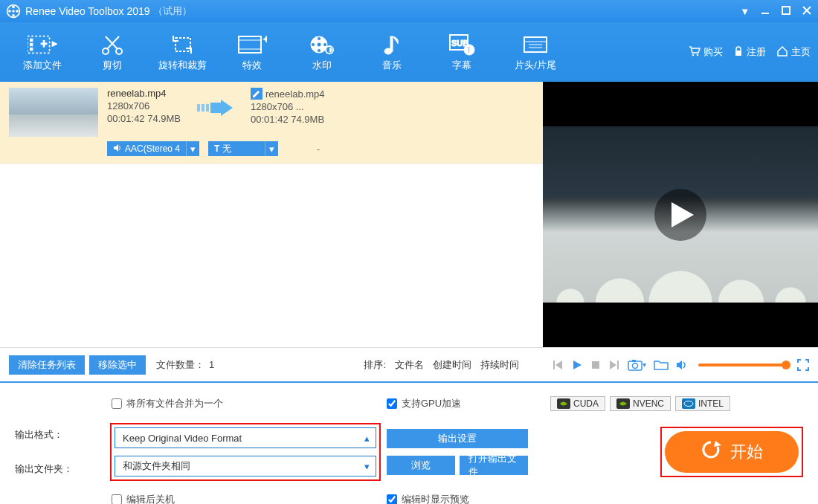  What do you see at coordinates (288, 119) in the screenshot?
I see `output-duration-size: 00:01:42 74.9MB` at bounding box center [288, 119].